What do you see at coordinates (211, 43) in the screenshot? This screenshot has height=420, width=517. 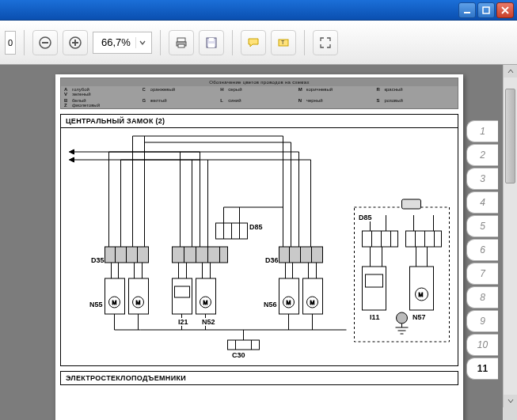 I see `save-icon` at bounding box center [211, 43].